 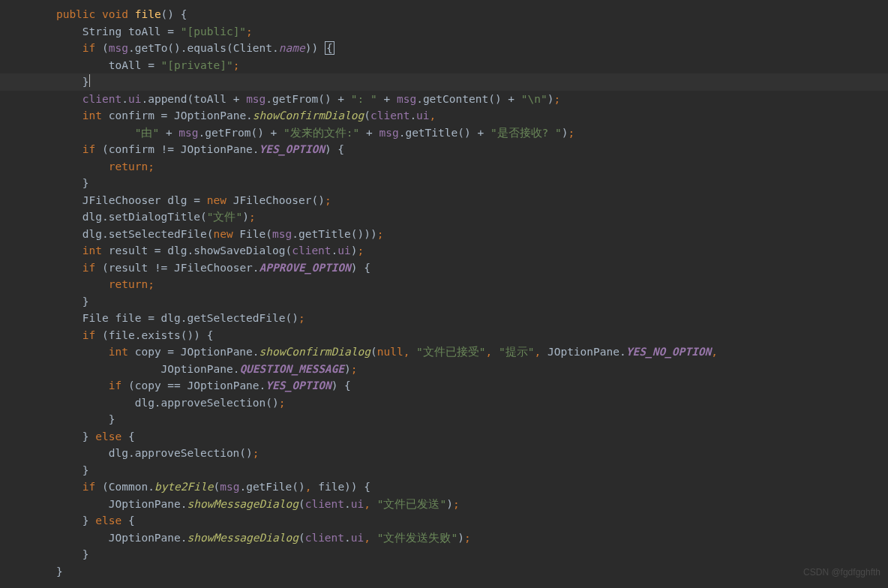 What do you see at coordinates (444, 234) in the screenshot?
I see `code-line: dlg.setSelectedFile(new File(msg.getTitl…` at bounding box center [444, 234].